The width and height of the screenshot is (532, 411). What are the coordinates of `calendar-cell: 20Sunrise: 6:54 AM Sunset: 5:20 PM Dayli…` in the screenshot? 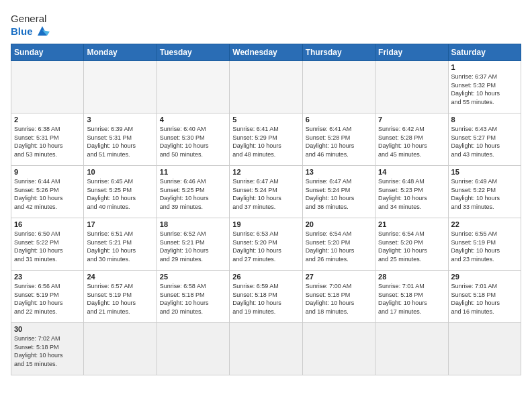 It's located at (339, 244).